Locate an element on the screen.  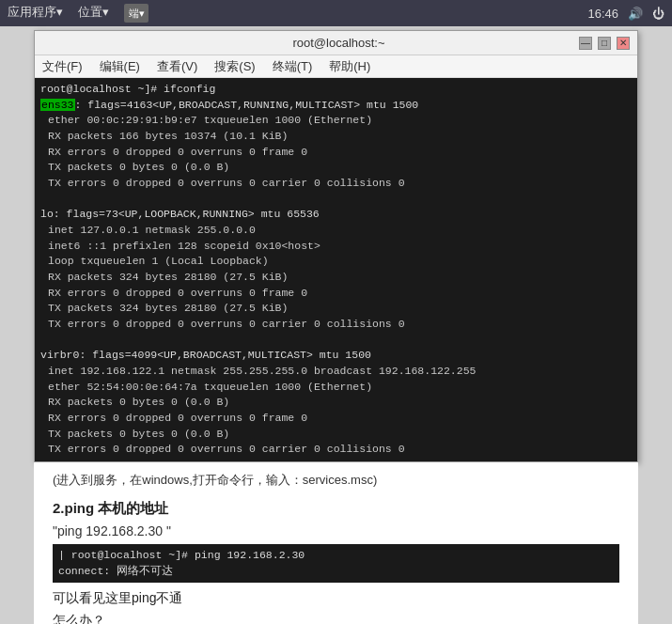
terminal-line-virbr0-tx-err: TX errors 0 dropped 0 overruns 0 carrier… is located at coordinates (336, 449).